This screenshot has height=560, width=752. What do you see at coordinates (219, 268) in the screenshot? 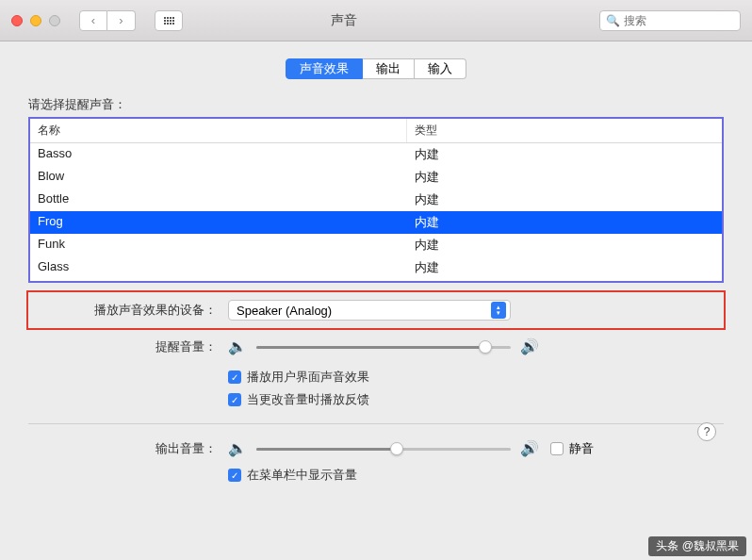
I see `sound-name: Glass` at bounding box center [219, 268].